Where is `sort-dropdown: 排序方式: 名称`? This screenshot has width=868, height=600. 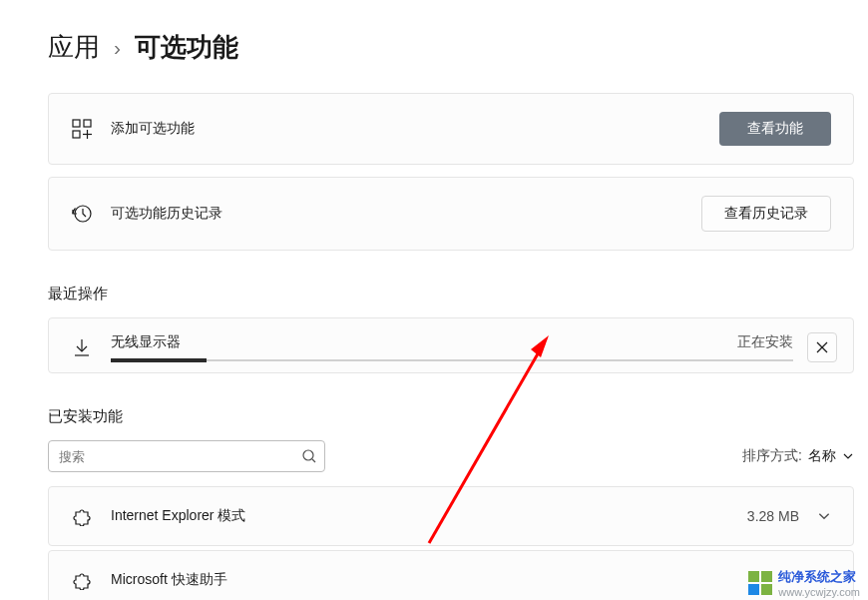
sort-dropdown: 排序方式: 名称 is located at coordinates (798, 456).